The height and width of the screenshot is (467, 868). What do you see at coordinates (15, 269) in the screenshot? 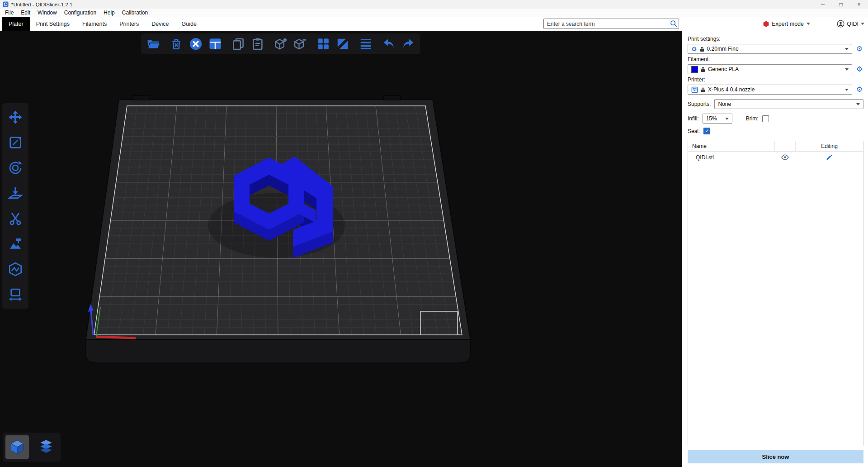
I see `seam-painting-icon` at bounding box center [15, 269].